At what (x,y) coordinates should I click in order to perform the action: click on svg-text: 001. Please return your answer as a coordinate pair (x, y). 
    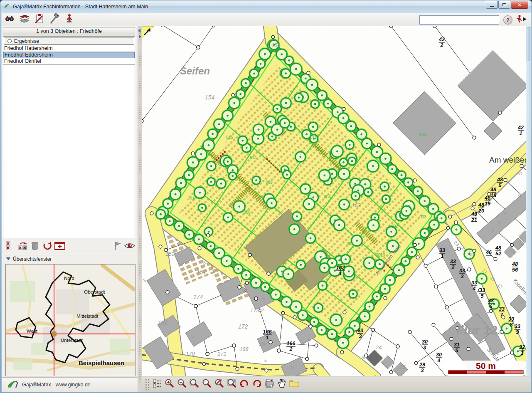
    Looking at the image, I should click on (350, 244).